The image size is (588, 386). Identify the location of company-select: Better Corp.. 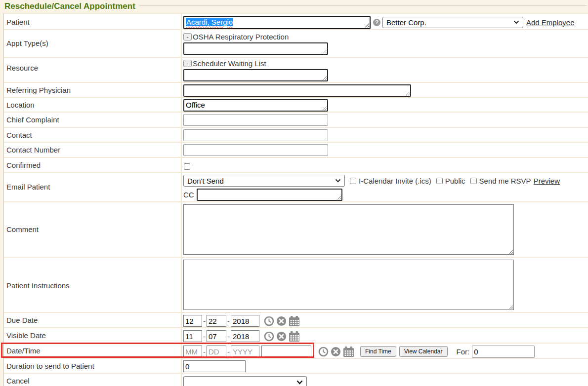
(453, 23).